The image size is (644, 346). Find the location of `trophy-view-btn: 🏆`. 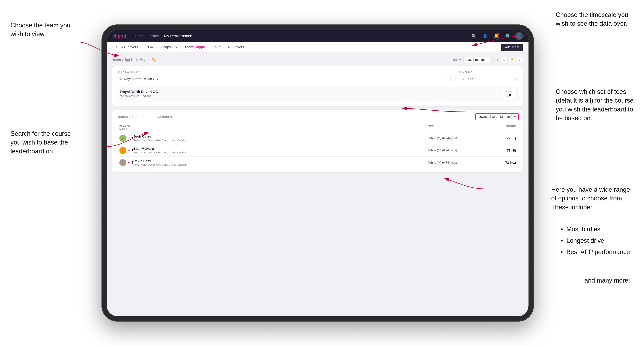

trophy-view-btn: 🏆 is located at coordinates (512, 60).